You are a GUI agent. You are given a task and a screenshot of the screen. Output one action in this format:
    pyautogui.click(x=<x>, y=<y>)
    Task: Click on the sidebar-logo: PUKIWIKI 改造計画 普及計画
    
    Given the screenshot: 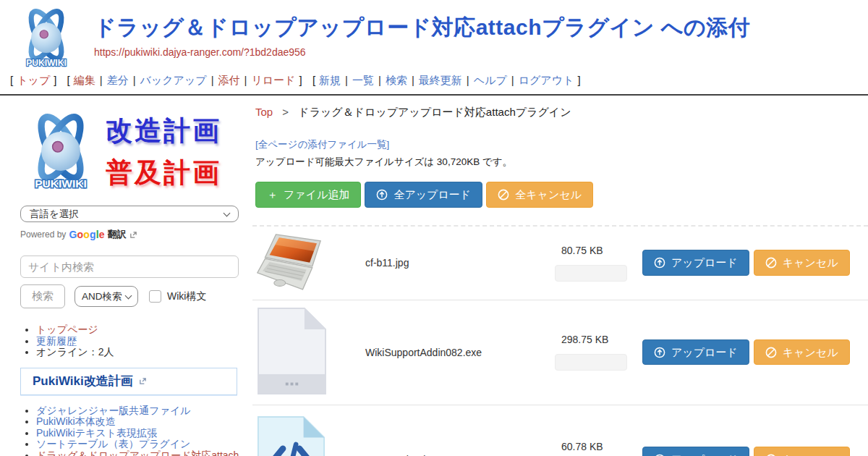 What is the action you would take?
    pyautogui.click(x=130, y=152)
    